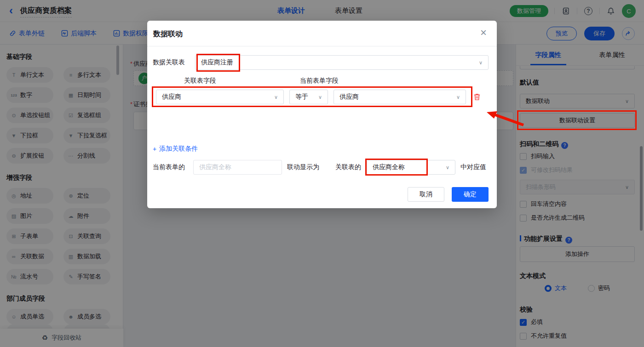 Image resolution: width=644 pixels, height=347 pixels. I want to click on column-header-relation-field: 关联表字段, so click(200, 81).